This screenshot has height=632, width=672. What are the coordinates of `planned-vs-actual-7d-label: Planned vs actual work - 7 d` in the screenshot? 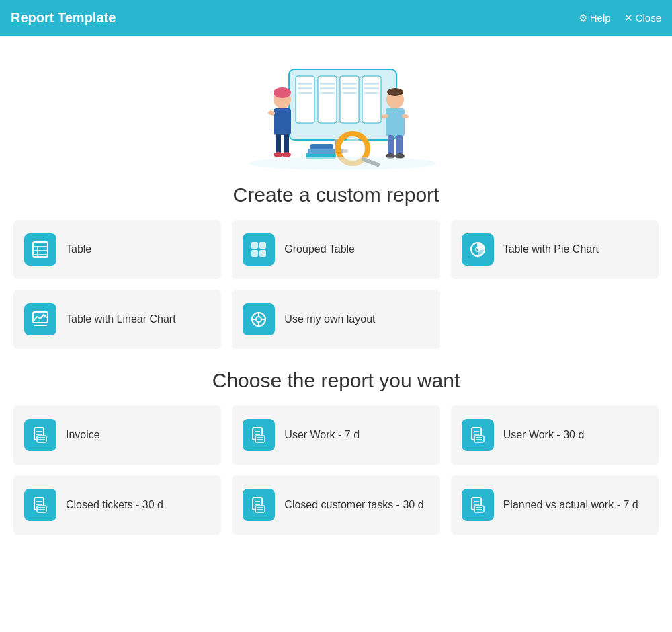 It's located at (571, 506).